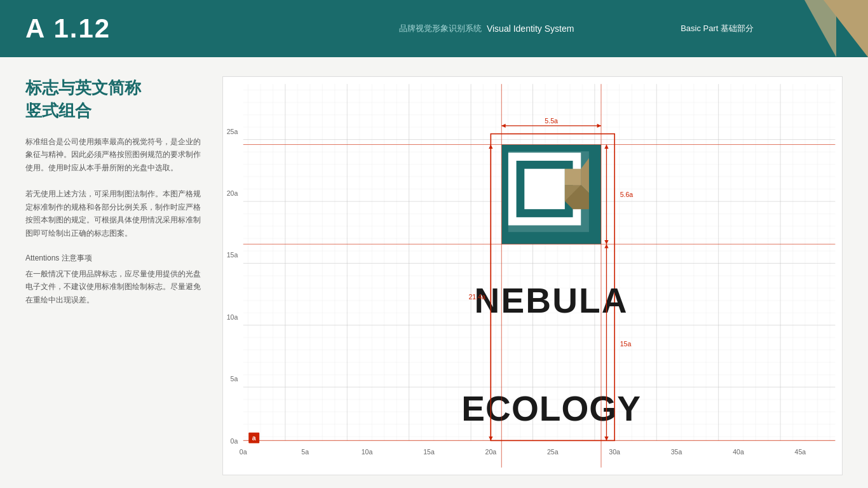 The width and height of the screenshot is (868, 488). Describe the element at coordinates (114, 258) in the screenshot. I see `attention-label: Attentions 注意事项` at that location.